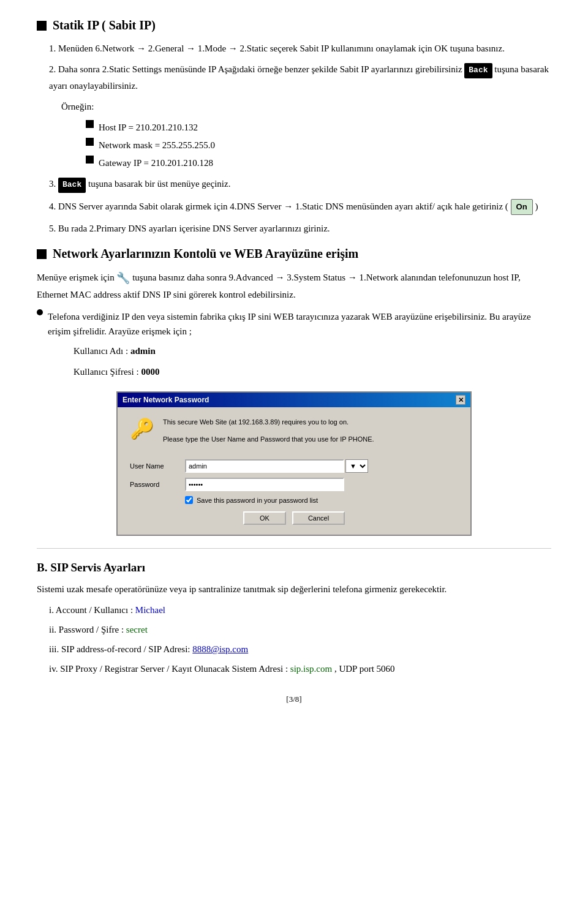  Describe the element at coordinates (294, 466) in the screenshot. I see `username-row: User Name ▼` at that location.